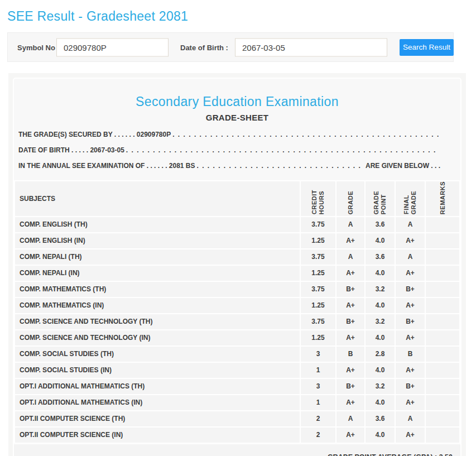 The height and width of the screenshot is (456, 476). Describe the element at coordinates (39, 47) in the screenshot. I see `symbol-no-label: Symbol No :` at that location.